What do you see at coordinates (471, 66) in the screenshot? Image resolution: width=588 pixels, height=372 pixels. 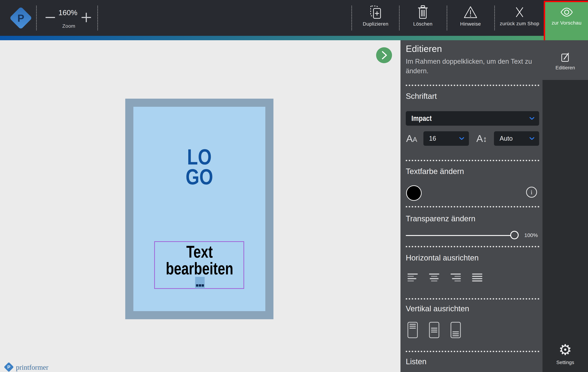 I see `panel-description: Im Rahmen doppelklicken, um den Text zu …` at bounding box center [471, 66].